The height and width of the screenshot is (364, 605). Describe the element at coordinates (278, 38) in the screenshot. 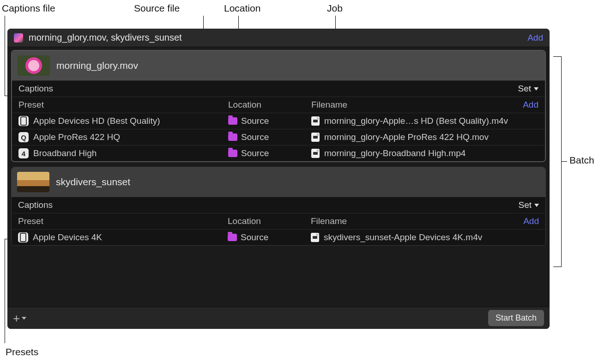

I see `batch-title: morning_glory.mov, skydivers_sunset` at that location.